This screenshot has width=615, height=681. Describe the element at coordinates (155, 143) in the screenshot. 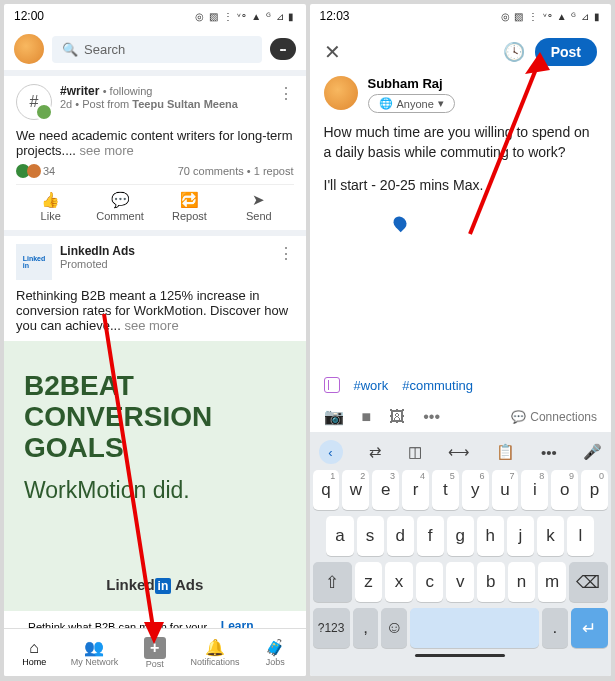

I see `post-body: We need academic content writers for lon…` at that location.